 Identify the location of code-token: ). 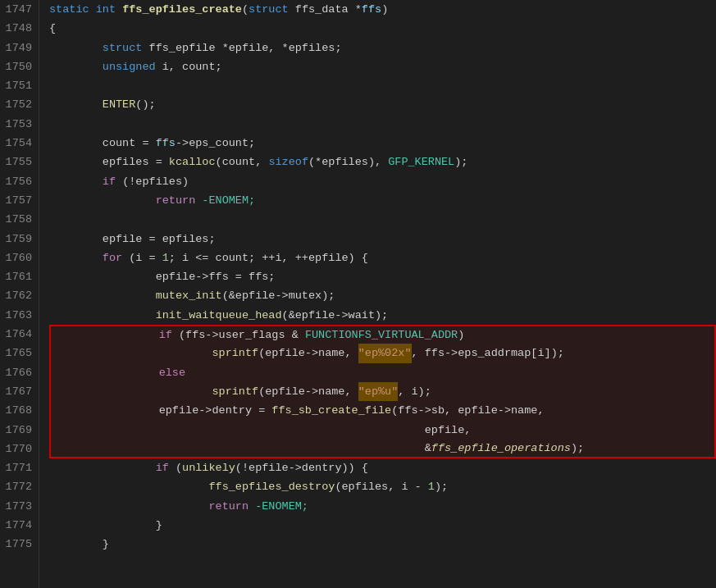
(385, 10).